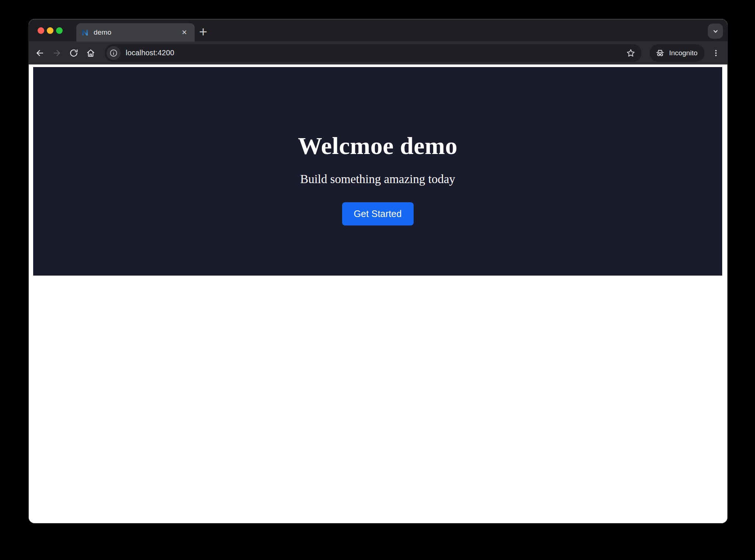 The image size is (755, 560). What do you see at coordinates (184, 32) in the screenshot?
I see `close-icon: ✕` at bounding box center [184, 32].